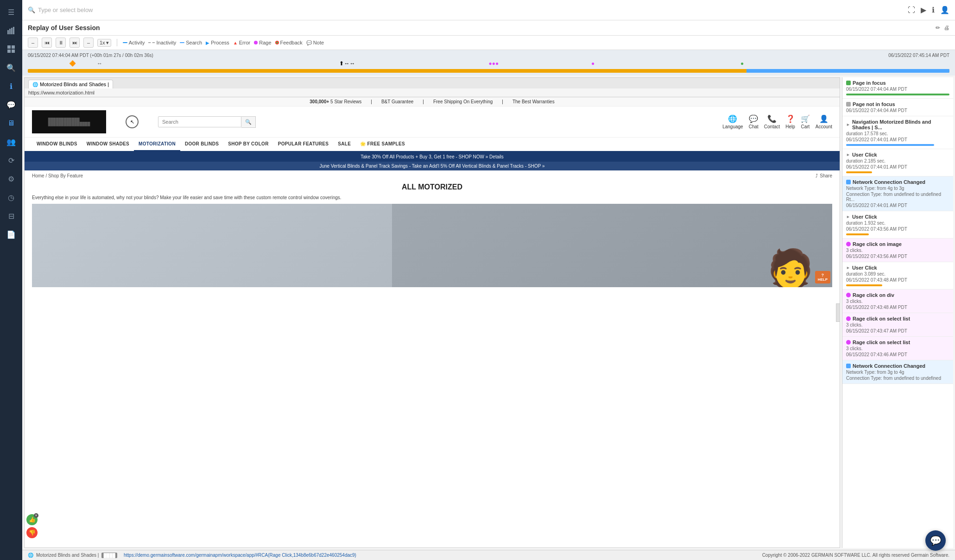 This screenshot has width=955, height=560. What do you see at coordinates (248, 145) in the screenshot?
I see `nav-shop-by-color: SHOP BY COLOR` at bounding box center [248, 145].